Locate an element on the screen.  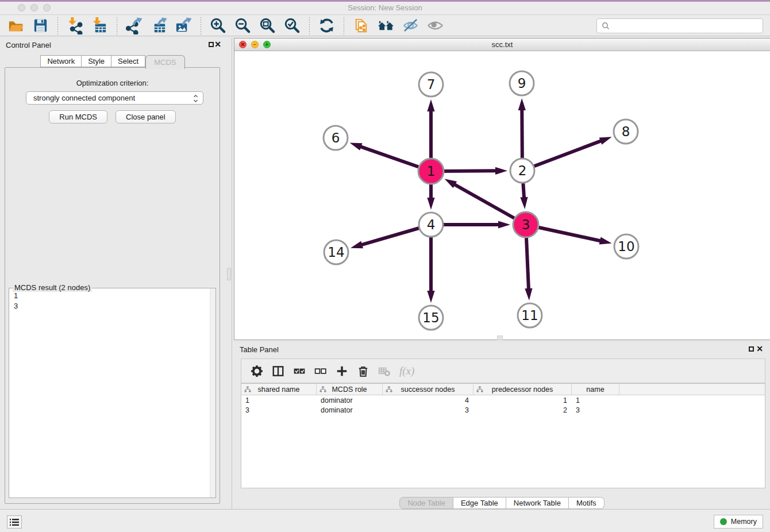
optimization-criterion-dropdown: strongly connected component is located at coordinates (115, 98).